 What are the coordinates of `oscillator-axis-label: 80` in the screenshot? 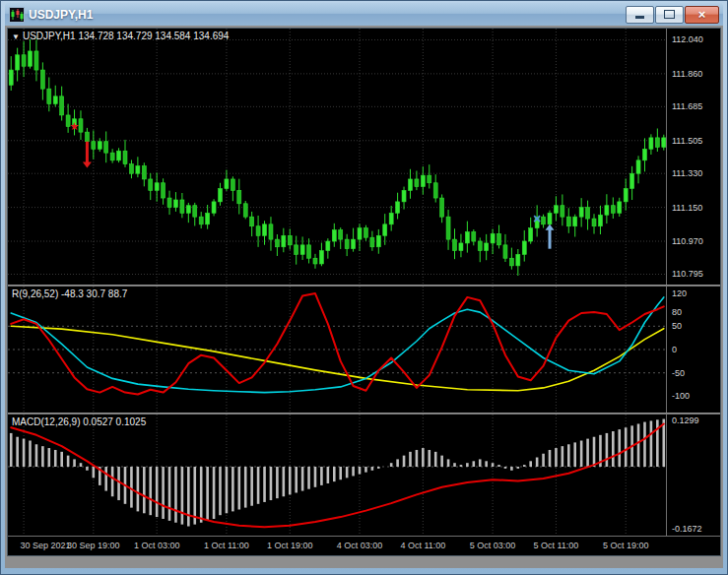 It's located at (677, 312).